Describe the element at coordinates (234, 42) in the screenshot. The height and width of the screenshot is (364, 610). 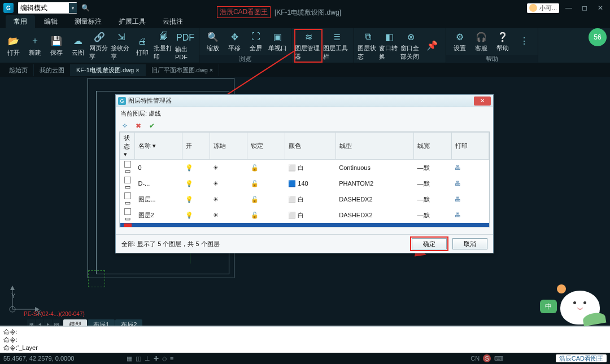
I see `ribbon-pan-button: ✥平移` at that location.